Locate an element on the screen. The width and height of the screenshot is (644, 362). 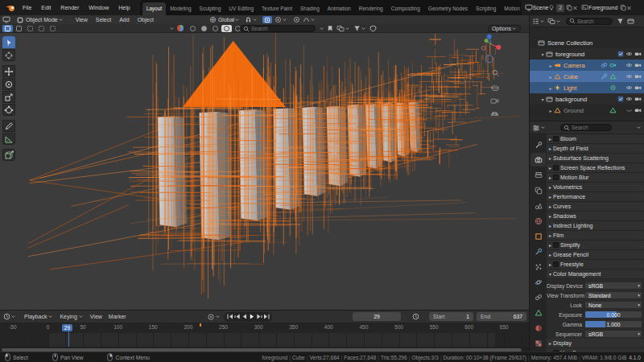
dropdown-view-transform: Standard▾ is located at coordinates (613, 295).